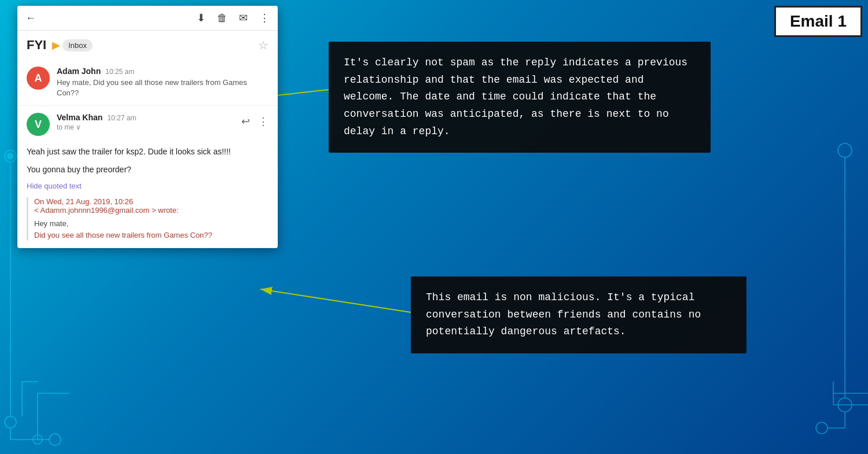 This screenshot has height=454, width=868. I want to click on avatar-adam: A, so click(38, 78).